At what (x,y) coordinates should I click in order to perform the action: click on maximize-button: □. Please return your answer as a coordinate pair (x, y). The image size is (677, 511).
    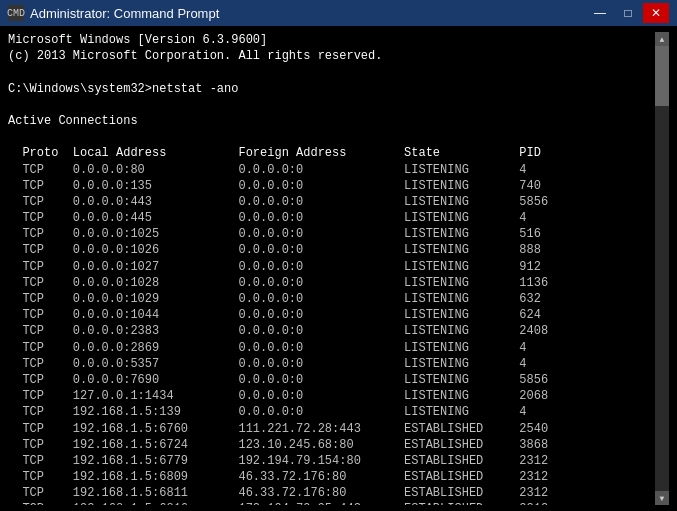
    Looking at the image, I should click on (628, 13).